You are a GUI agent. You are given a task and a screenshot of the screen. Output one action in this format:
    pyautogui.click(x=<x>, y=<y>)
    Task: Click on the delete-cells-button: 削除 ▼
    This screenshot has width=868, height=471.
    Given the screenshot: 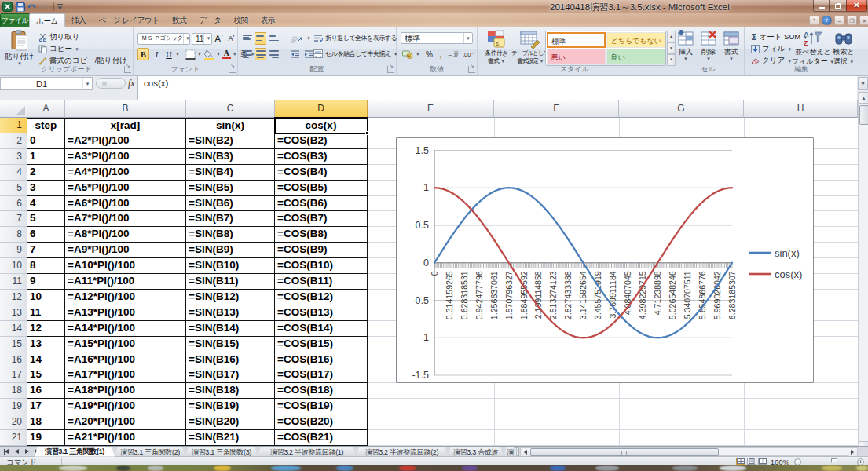 What is the action you would take?
    pyautogui.click(x=709, y=46)
    